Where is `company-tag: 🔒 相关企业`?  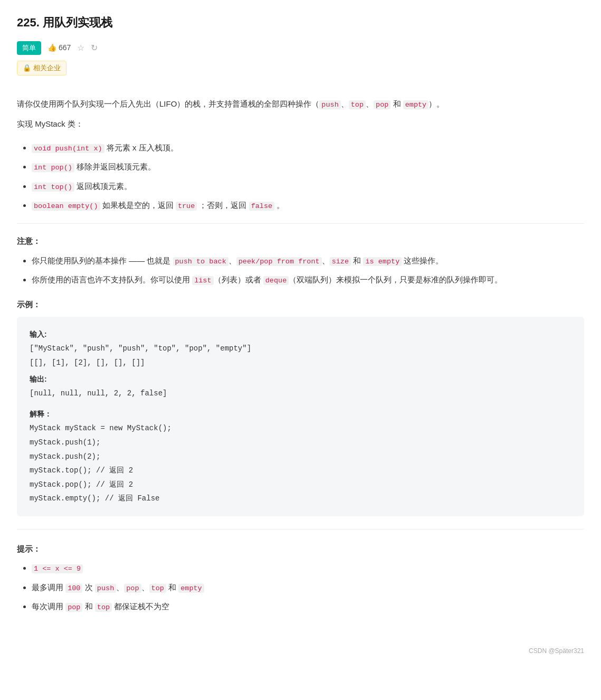 company-tag: 🔒 相关企业 is located at coordinates (42, 68).